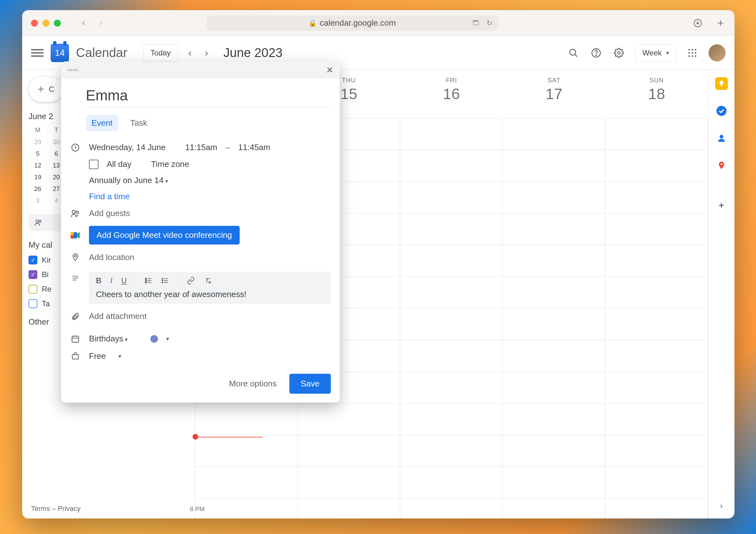 Image resolution: width=756 pixels, height=534 pixels. What do you see at coordinates (573, 53) in the screenshot?
I see `search-icon` at bounding box center [573, 53].